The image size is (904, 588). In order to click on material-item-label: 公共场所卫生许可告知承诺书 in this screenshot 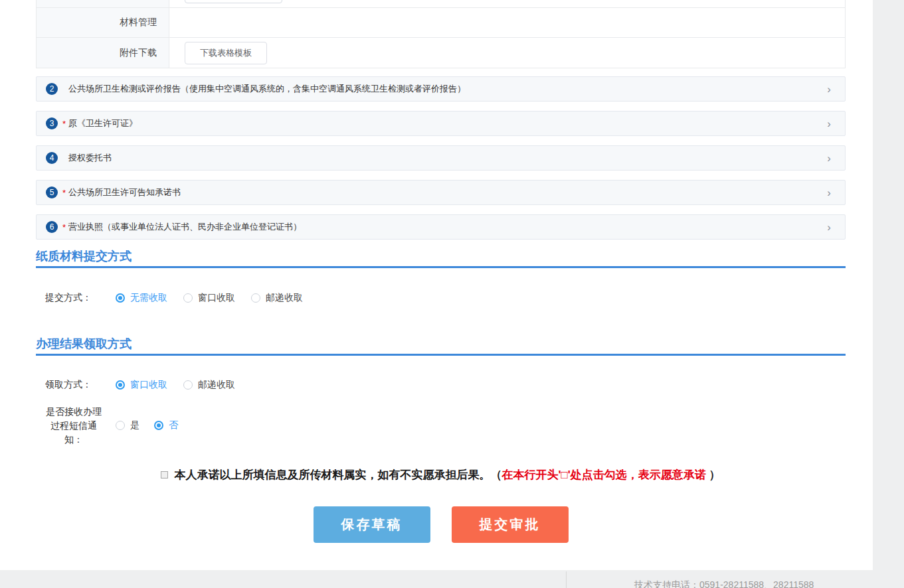, I will do `click(125, 192)`.